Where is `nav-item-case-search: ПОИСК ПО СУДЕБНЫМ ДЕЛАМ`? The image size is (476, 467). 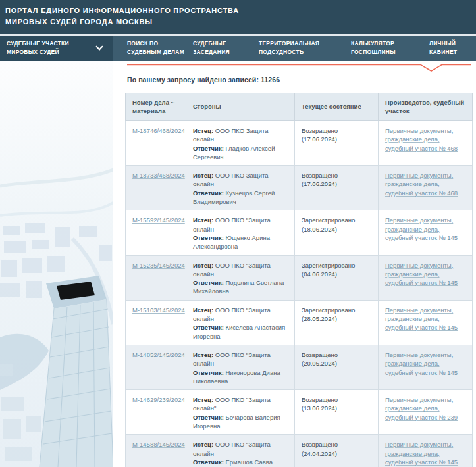
nav-item-case-search: ПОИСК ПО СУДЕБНЫМ ДЕЛАМ is located at coordinates (155, 48).